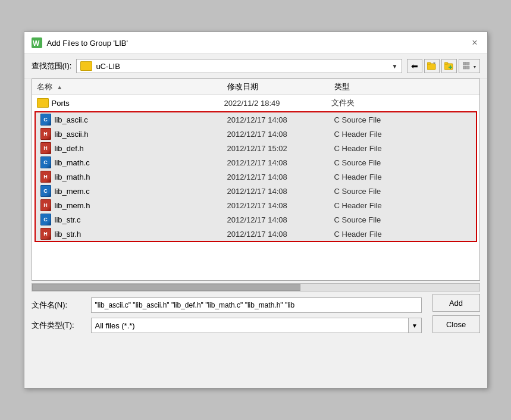  I want to click on file-name: lib_str.c, so click(141, 220).